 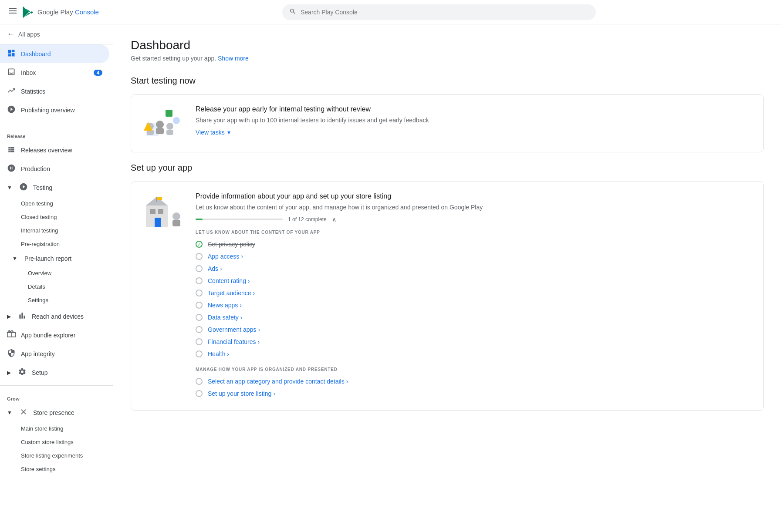 I want to click on show-more-link: Show more, so click(x=233, y=58).